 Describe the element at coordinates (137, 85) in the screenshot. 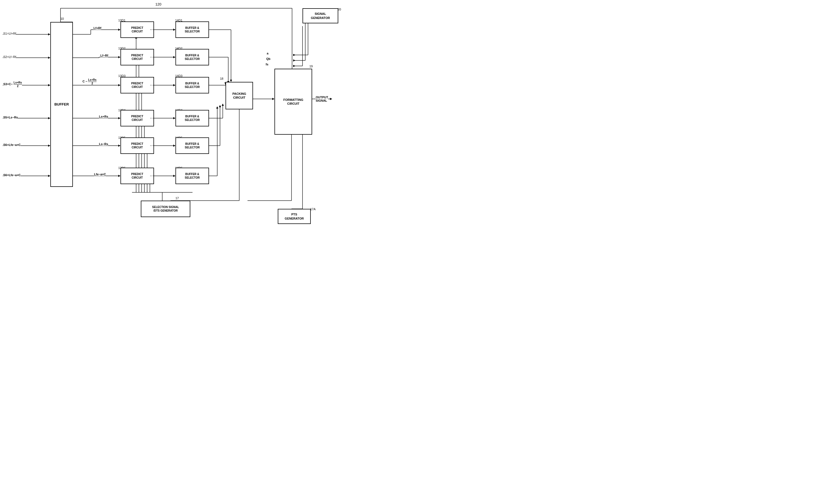

I see `predict-3-label: PREDICTCIRCUIT` at that location.